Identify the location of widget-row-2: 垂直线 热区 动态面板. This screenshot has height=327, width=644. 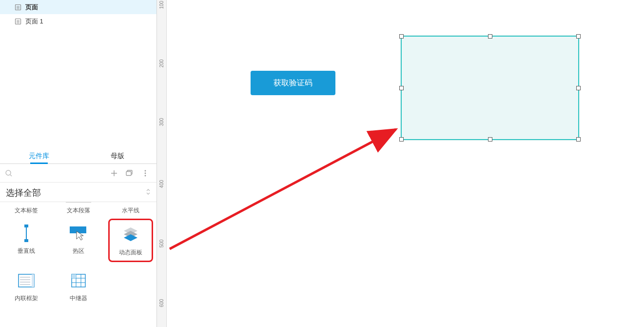
(78, 240).